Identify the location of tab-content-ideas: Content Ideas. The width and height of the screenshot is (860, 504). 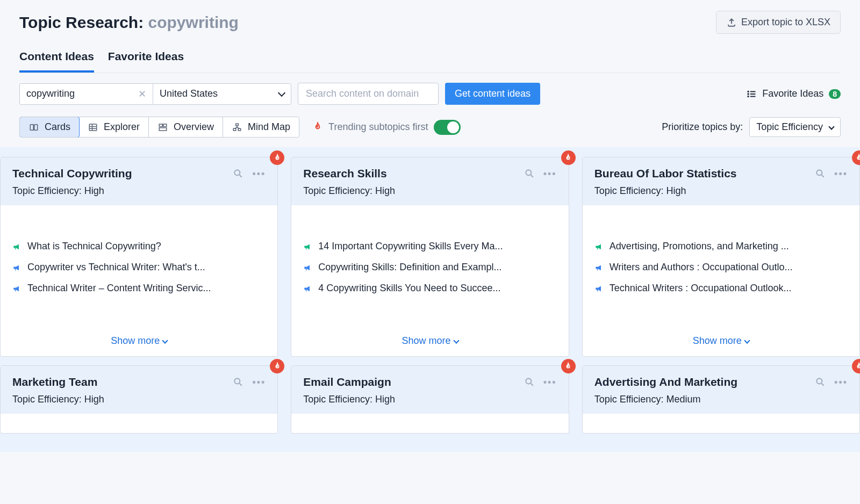
(57, 61).